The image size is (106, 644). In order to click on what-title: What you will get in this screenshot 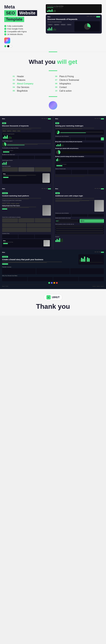, I will do `click(53, 62)`.